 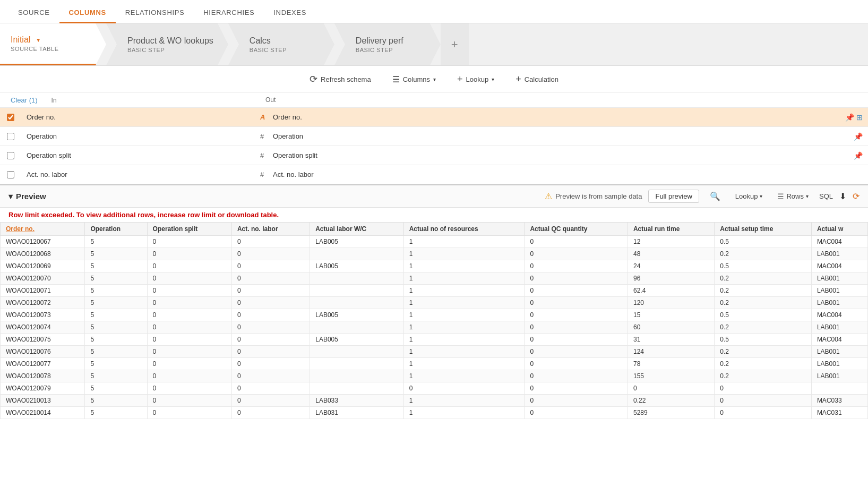 I want to click on mapping-row-out-text-1: Operation, so click(x=288, y=136).